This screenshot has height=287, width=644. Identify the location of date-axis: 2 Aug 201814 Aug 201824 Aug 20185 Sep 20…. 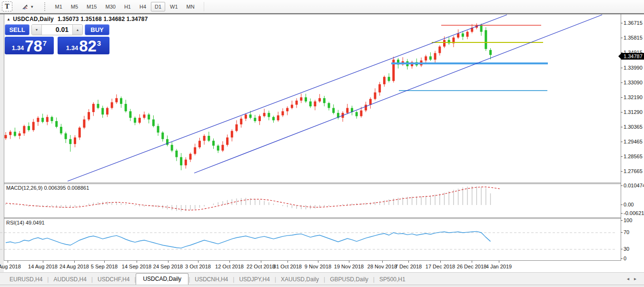
(312, 266).